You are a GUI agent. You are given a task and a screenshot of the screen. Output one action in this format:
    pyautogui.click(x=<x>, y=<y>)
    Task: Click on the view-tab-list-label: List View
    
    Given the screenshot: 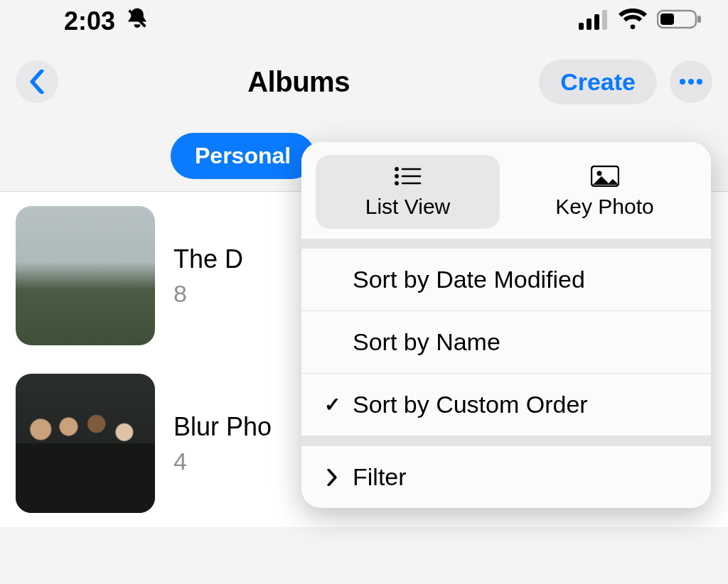 What is the action you would take?
    pyautogui.click(x=408, y=207)
    